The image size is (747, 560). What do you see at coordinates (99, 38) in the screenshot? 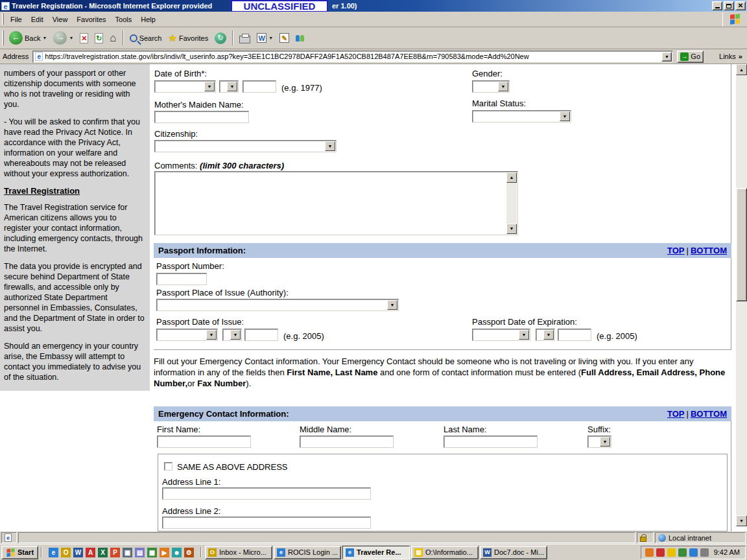
I see `refresh-button: ↻` at bounding box center [99, 38].